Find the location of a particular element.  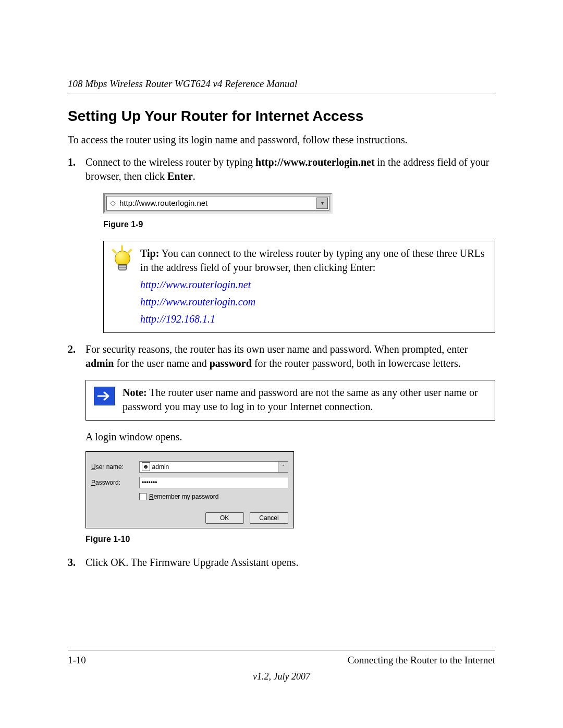

step-3: Click OK. The Firmware Upgrade Assistant… is located at coordinates (282, 563).